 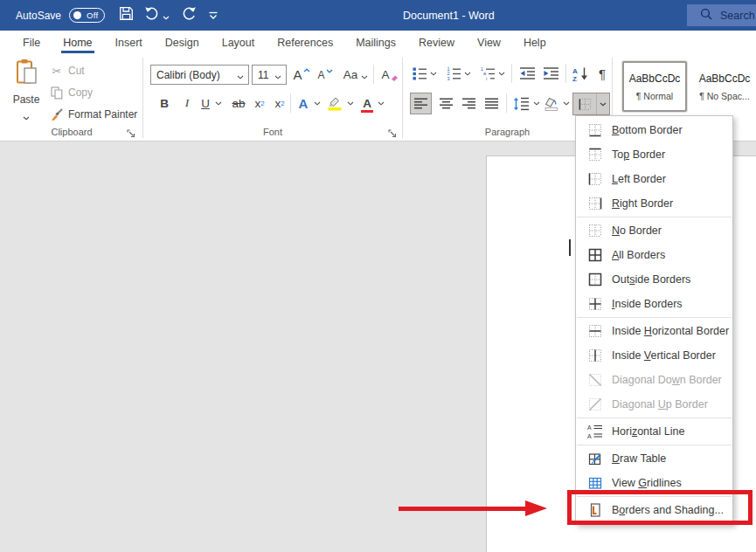 What do you see at coordinates (551, 73) in the screenshot?
I see `increase-indent-button` at bounding box center [551, 73].